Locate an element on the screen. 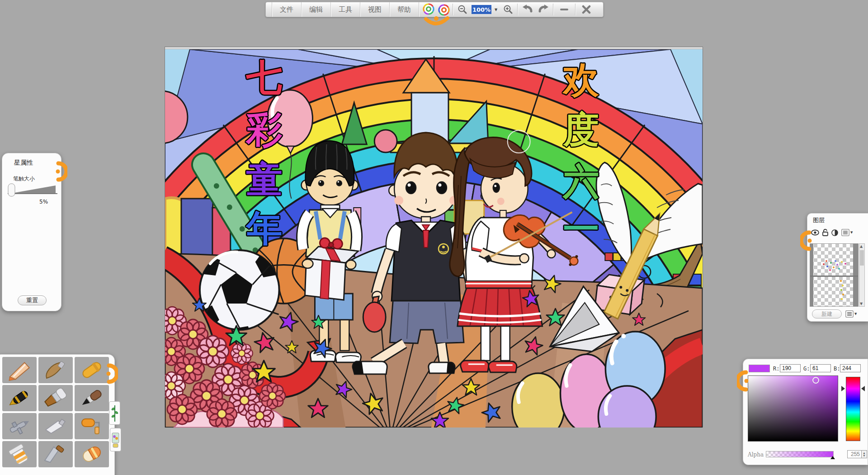  scroll-down-icon: ▼ is located at coordinates (861, 304).